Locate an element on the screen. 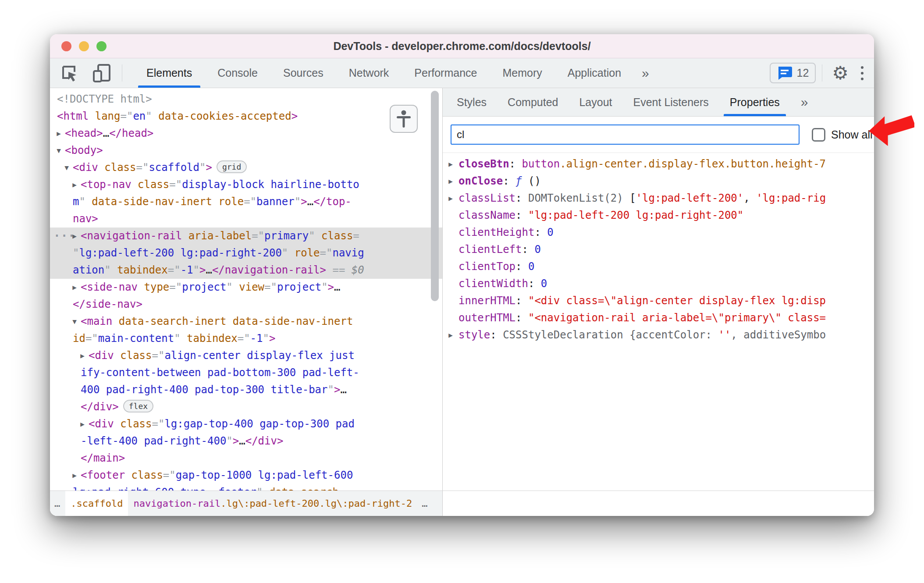 The image size is (924, 583). accessibility-button is located at coordinates (404, 119).